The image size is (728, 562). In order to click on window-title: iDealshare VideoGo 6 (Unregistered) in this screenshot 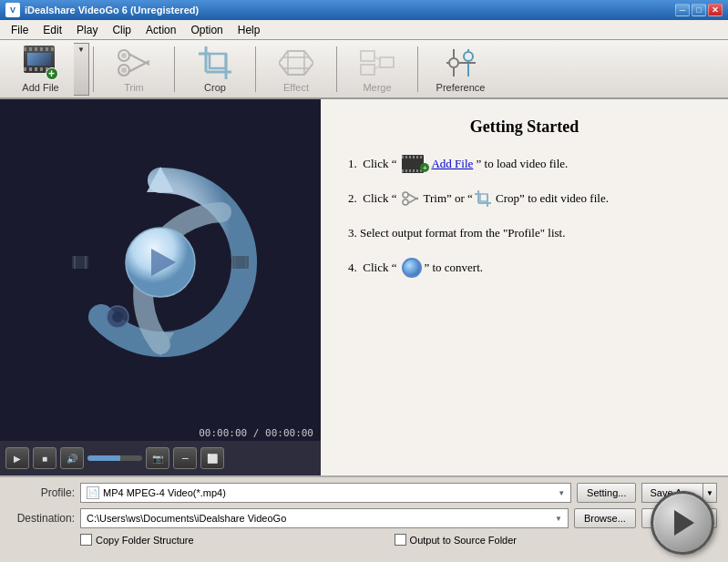, I will do `click(350, 10)`.